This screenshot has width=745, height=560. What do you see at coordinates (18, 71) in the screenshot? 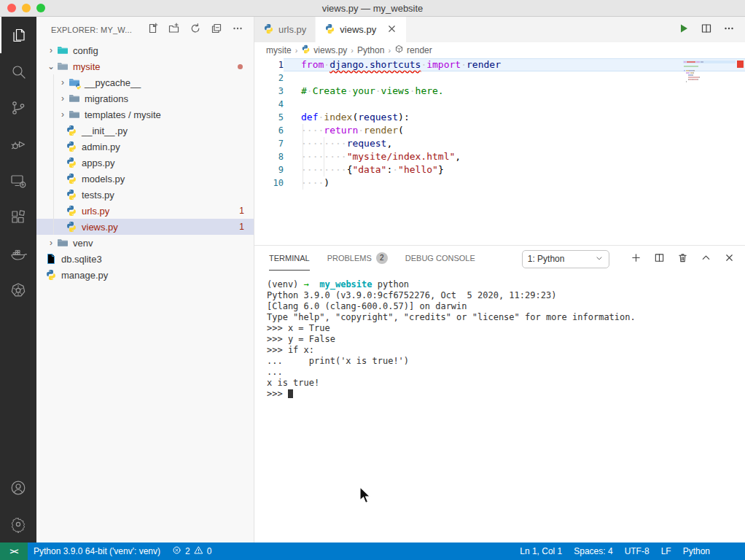
I see `activity-search` at bounding box center [18, 71].